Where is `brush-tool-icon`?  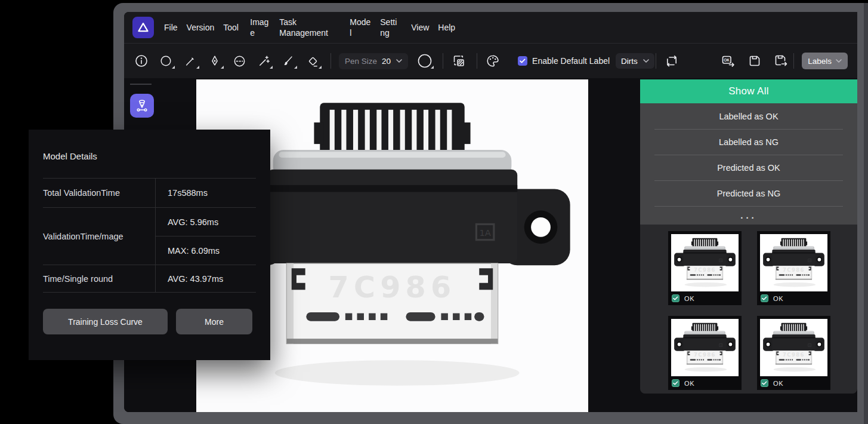 brush-tool-icon is located at coordinates (288, 61).